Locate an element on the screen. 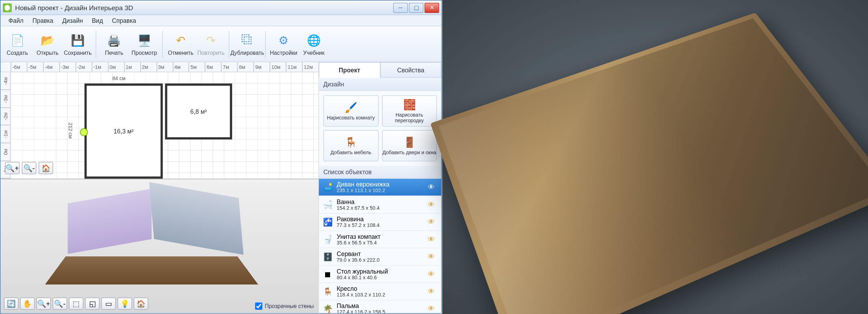 This screenshot has height=314, width=868. monitor-icon: 🖥️ is located at coordinates (144, 40).